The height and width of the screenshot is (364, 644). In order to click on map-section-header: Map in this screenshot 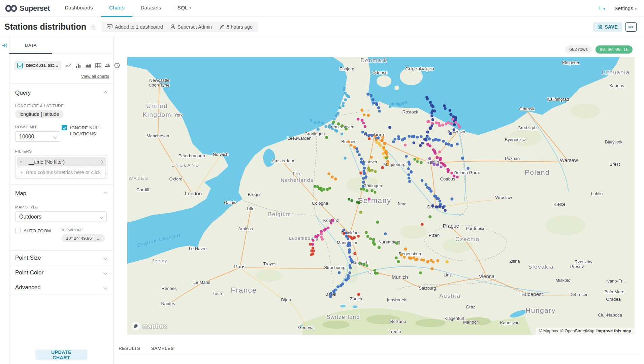, I will do `click(61, 191)`.